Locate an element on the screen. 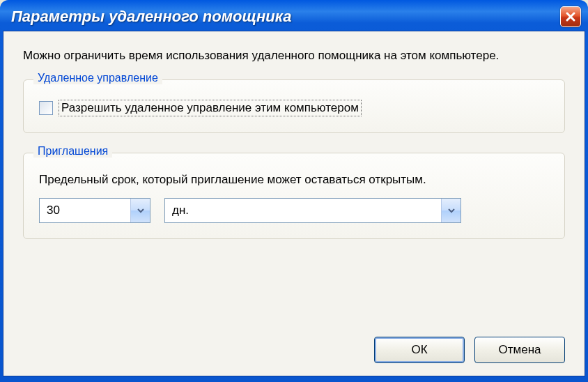 This screenshot has width=588, height=382. invitation-description: Предельный срок, который приглашение мож… is located at coordinates (294, 180).